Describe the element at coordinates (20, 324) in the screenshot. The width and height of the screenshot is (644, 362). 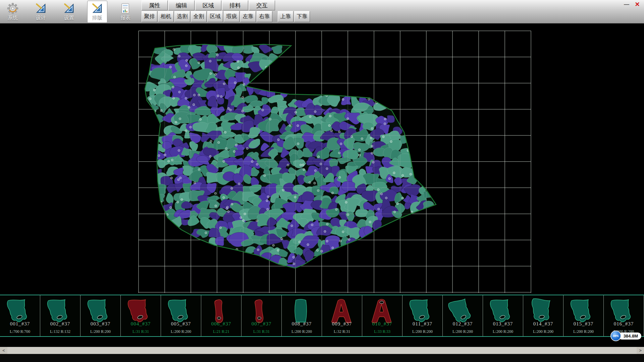
I see `piece-id: 001_#37` at that location.